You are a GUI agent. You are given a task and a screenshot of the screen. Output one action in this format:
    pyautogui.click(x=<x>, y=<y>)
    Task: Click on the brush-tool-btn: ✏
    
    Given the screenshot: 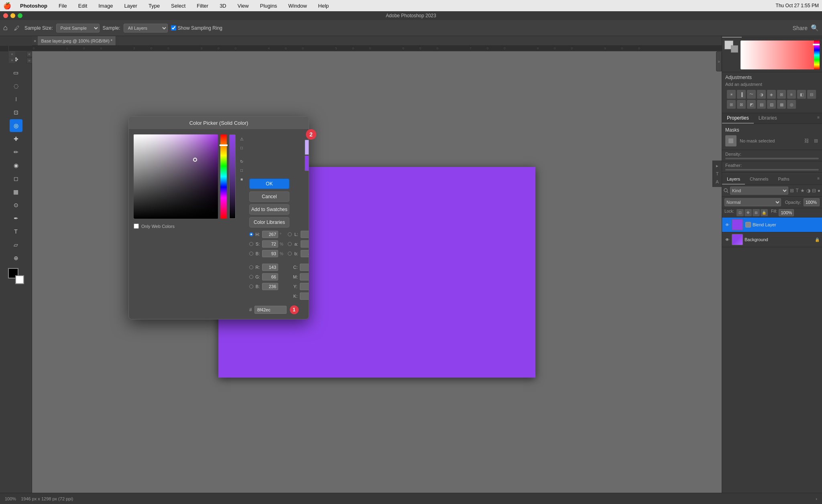 What is the action you would take?
    pyautogui.click(x=16, y=152)
    